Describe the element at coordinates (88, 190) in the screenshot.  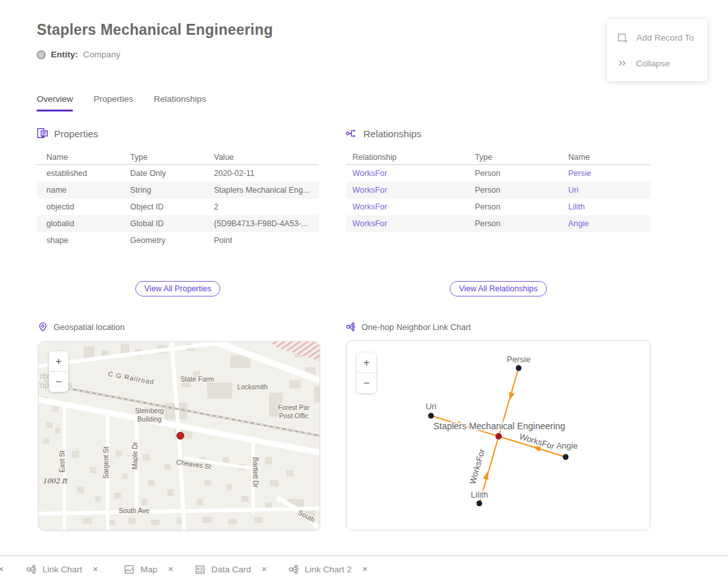
I see `cell-name: name` at that location.